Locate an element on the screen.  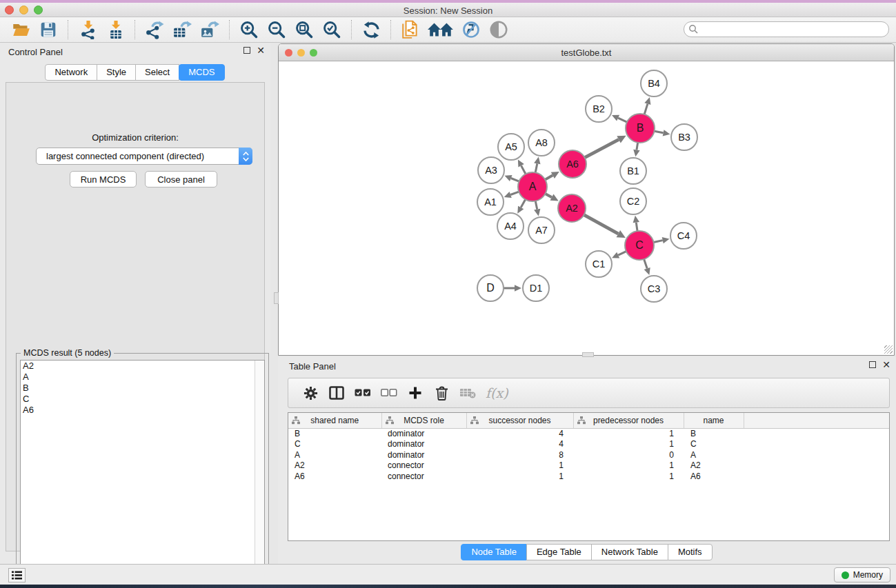
edge-A-A1 is located at coordinates (515, 193).